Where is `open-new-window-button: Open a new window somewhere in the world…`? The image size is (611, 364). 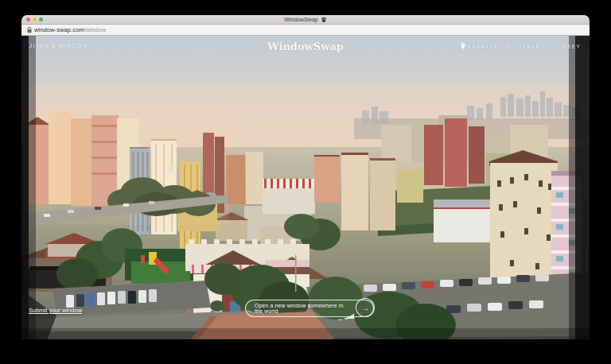 open-new-window-button: Open a new window somewhere in the world… is located at coordinates (309, 308).